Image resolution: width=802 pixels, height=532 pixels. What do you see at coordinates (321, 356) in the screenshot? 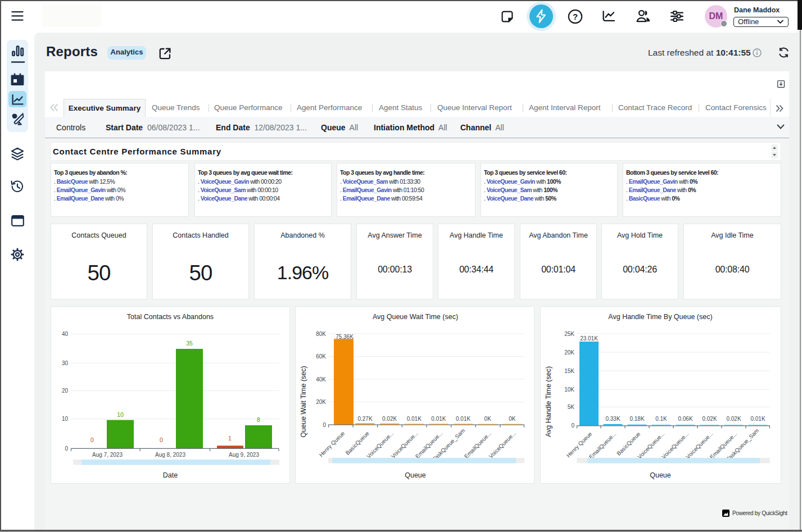
I see `svg-text: 60K` at bounding box center [321, 356].